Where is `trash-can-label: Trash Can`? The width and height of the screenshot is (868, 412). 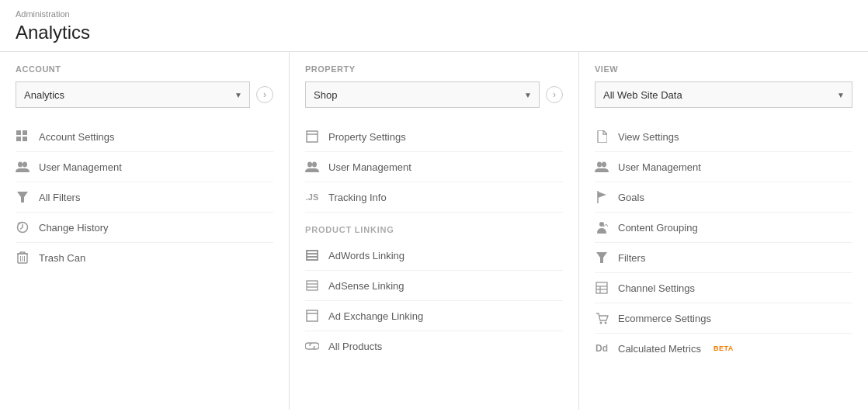
trash-can-label: Trash Can is located at coordinates (62, 258).